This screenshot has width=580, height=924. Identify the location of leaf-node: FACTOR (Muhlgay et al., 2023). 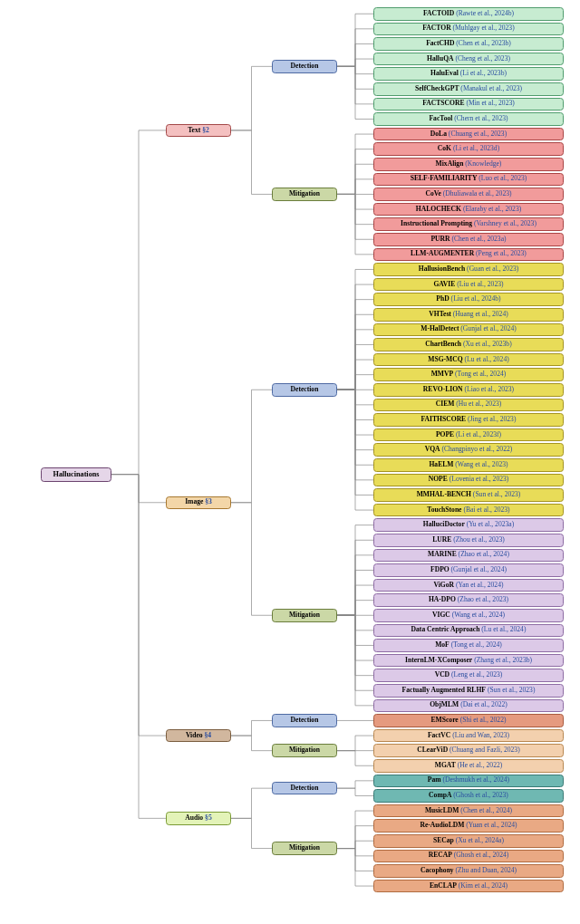
(469, 29).